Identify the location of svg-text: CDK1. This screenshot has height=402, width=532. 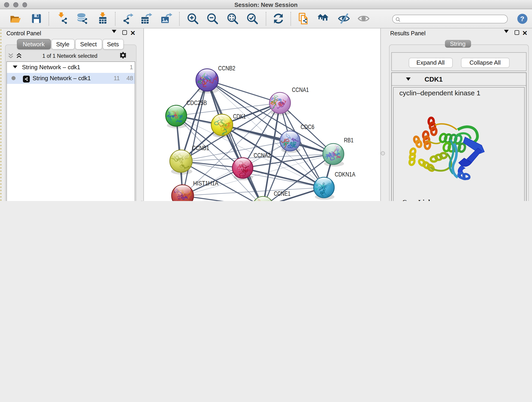
(240, 116).